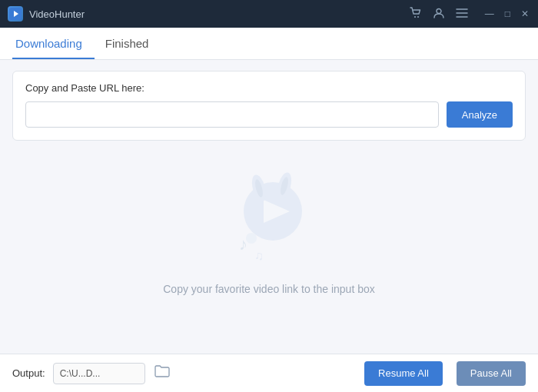 The width and height of the screenshot is (538, 392). I want to click on title-bar-controls: — □ ✕, so click(470, 14).